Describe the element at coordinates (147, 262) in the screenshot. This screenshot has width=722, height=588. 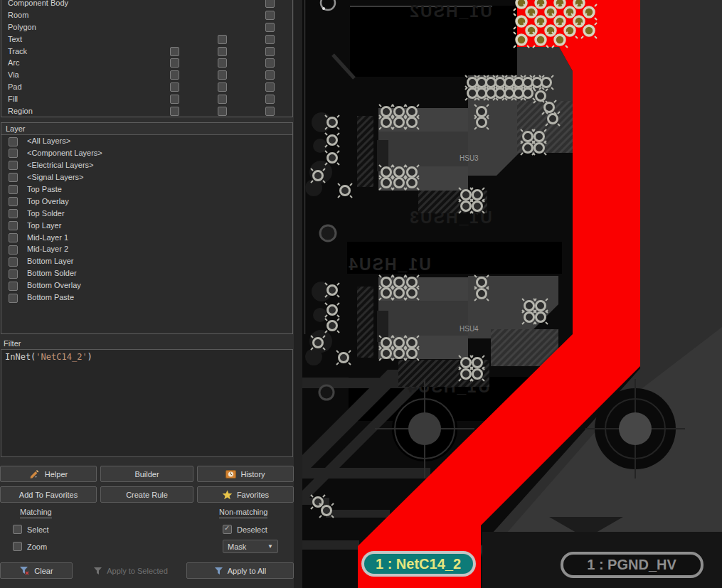
I see `layer-row: Bottom Layer` at that location.